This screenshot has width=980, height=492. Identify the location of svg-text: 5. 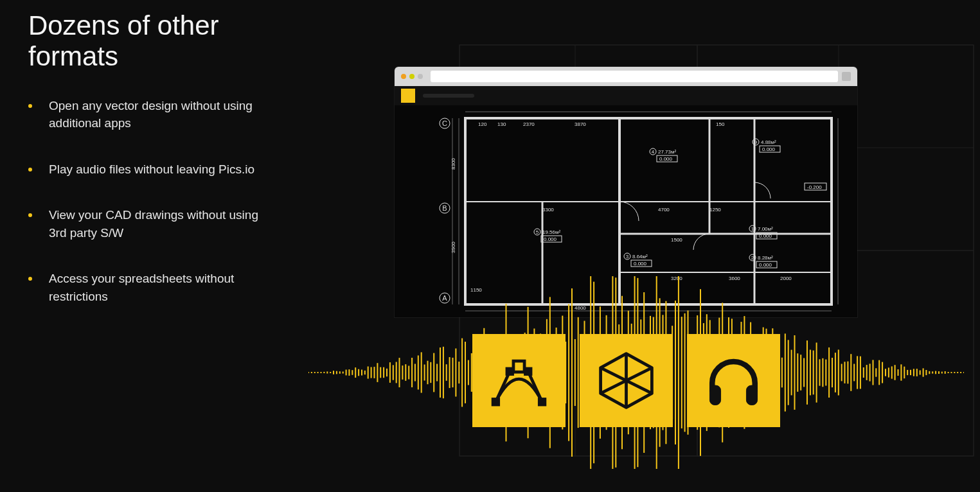
(537, 233).